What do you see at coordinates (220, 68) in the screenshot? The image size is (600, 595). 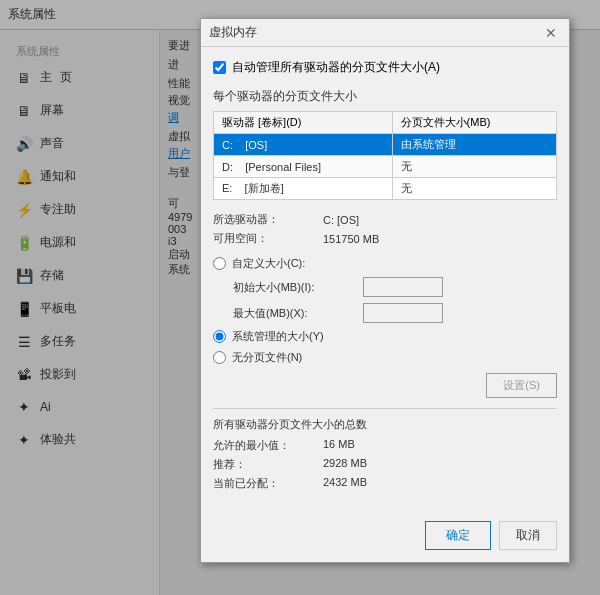 I see `auto-manage-checkbox` at bounding box center [220, 68].